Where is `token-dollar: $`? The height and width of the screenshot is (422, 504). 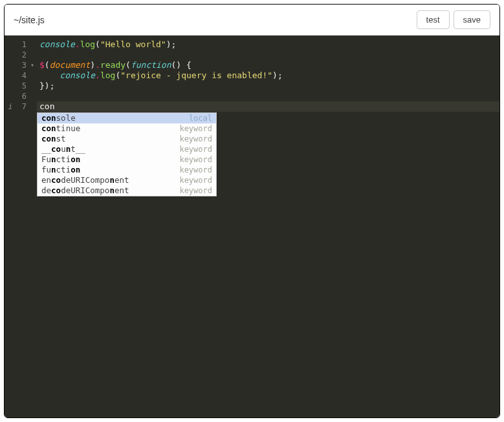
token-dollar: $ is located at coordinates (42, 65).